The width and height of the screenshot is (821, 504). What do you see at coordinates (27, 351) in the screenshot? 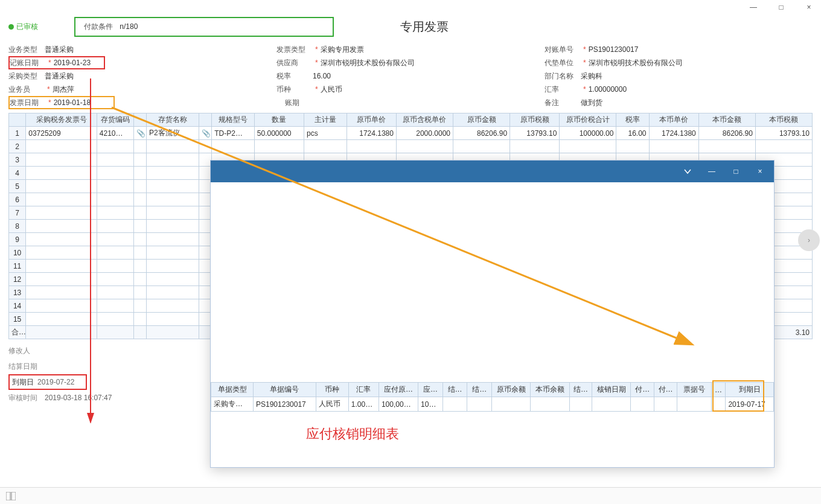
I see `modifier-label: 修改人` at bounding box center [27, 351].